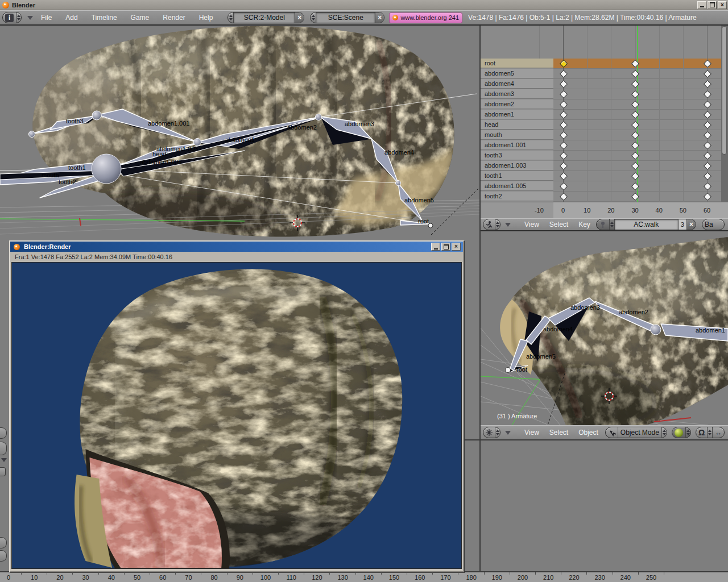 The image size is (728, 582). Describe the element at coordinates (364, 577) in the screenshot. I see `timeline-ruler: 0102030405060708090100110120130140150160…` at that location.